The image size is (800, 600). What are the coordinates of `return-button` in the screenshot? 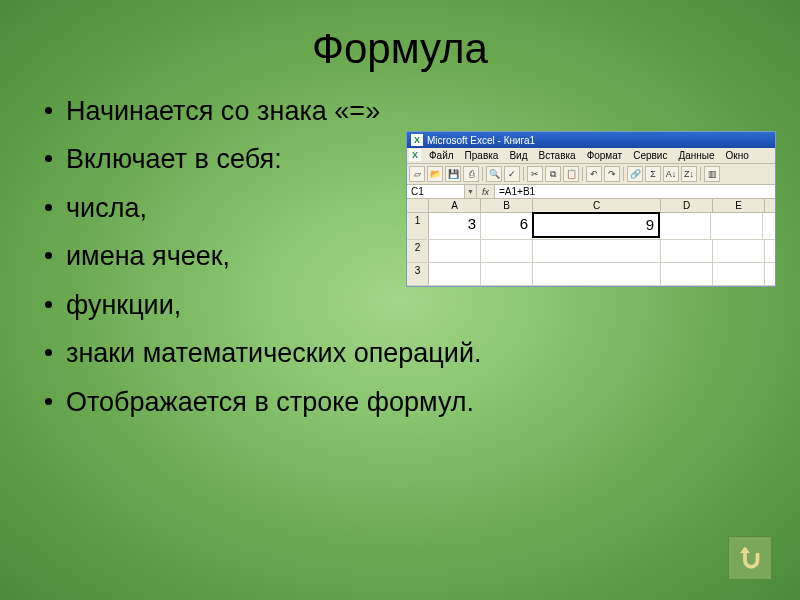 It's located at (750, 558).